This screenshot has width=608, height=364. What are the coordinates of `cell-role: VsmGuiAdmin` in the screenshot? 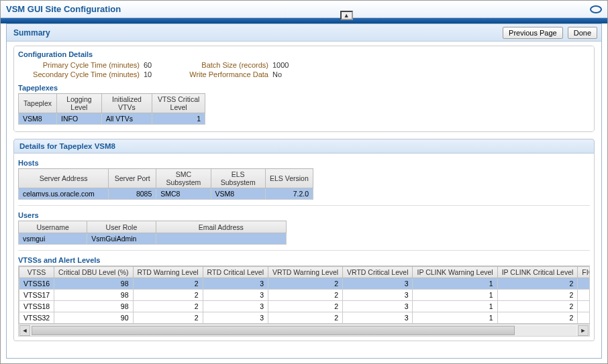 It's located at (121, 239).